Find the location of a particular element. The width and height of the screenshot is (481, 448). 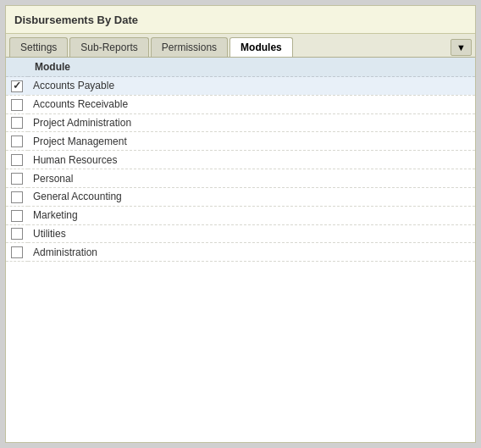

module-label: Project Management is located at coordinates (252, 141).